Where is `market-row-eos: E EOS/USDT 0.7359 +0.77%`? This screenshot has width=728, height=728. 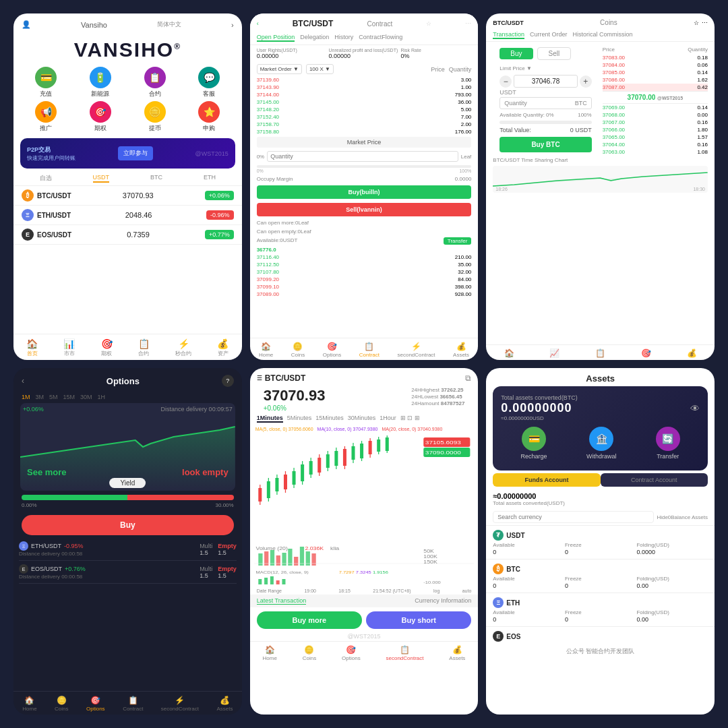 market-row-eos: E EOS/USDT 0.7359 +0.77% is located at coordinates (128, 235).